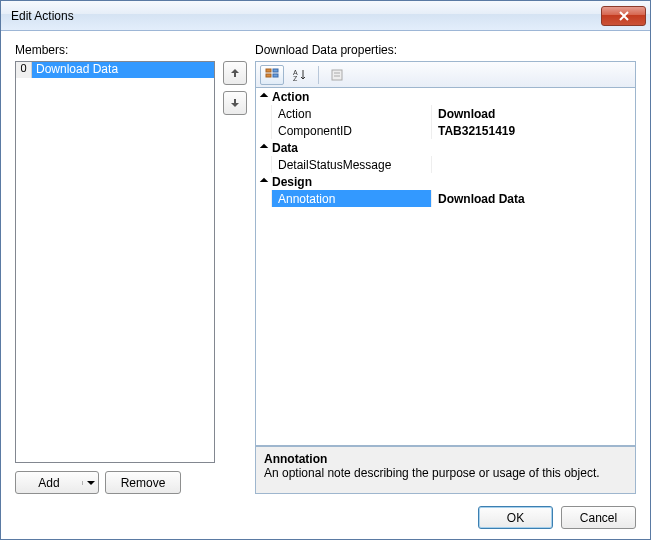 The width and height of the screenshot is (651, 540). Describe the element at coordinates (123, 70) in the screenshot. I see `member-label: Download Data` at that location.